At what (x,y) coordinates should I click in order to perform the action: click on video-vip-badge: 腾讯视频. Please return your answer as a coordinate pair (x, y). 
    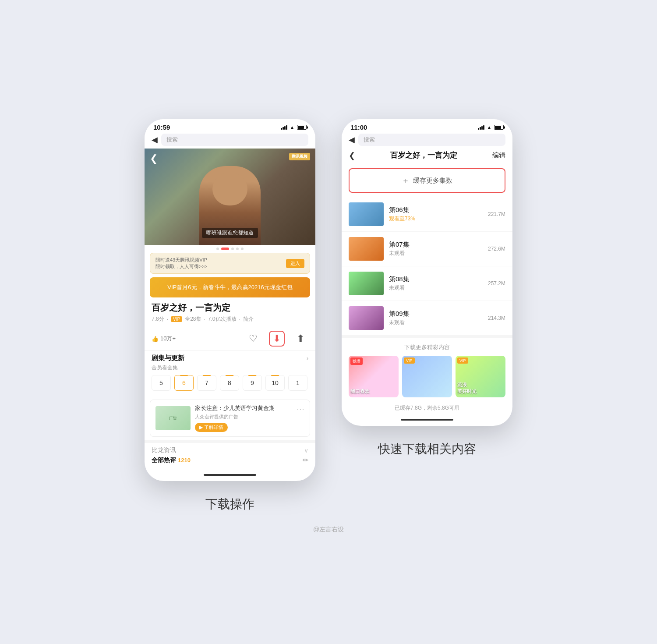
    Looking at the image, I should click on (300, 157).